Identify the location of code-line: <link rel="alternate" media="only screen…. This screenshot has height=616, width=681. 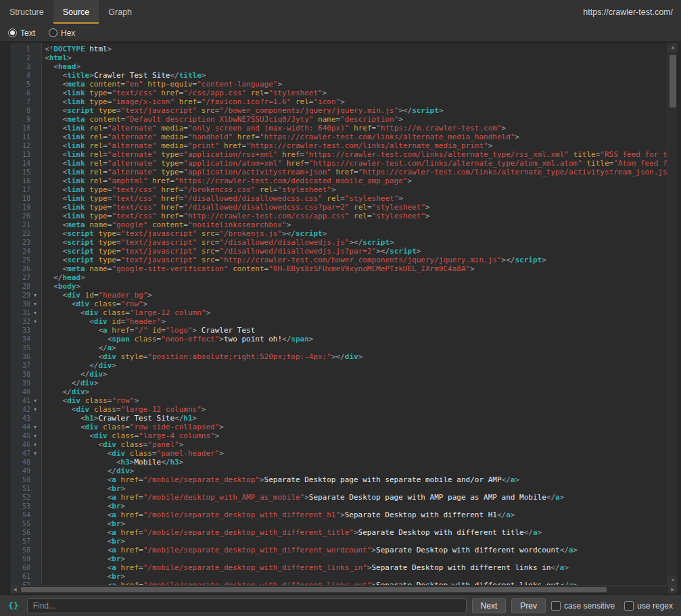
(356, 128).